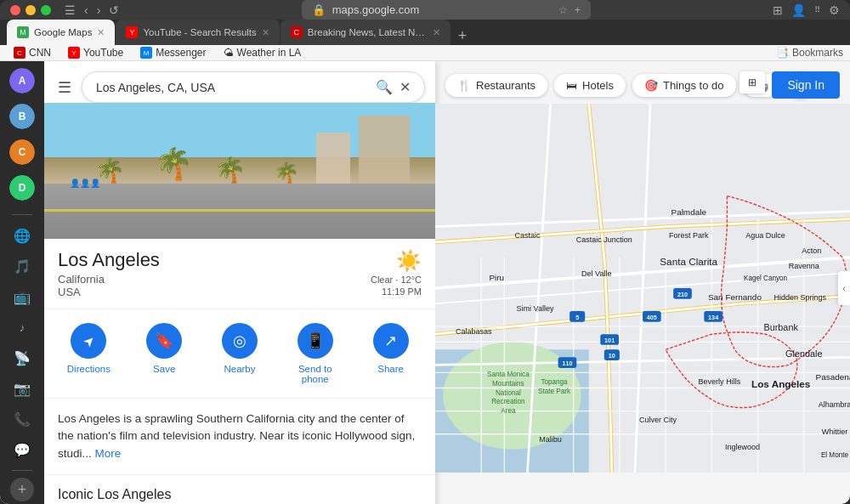 The height and width of the screenshot is (504, 850). Describe the element at coordinates (527, 235) in the screenshot. I see `svg-text: Castaic` at that location.